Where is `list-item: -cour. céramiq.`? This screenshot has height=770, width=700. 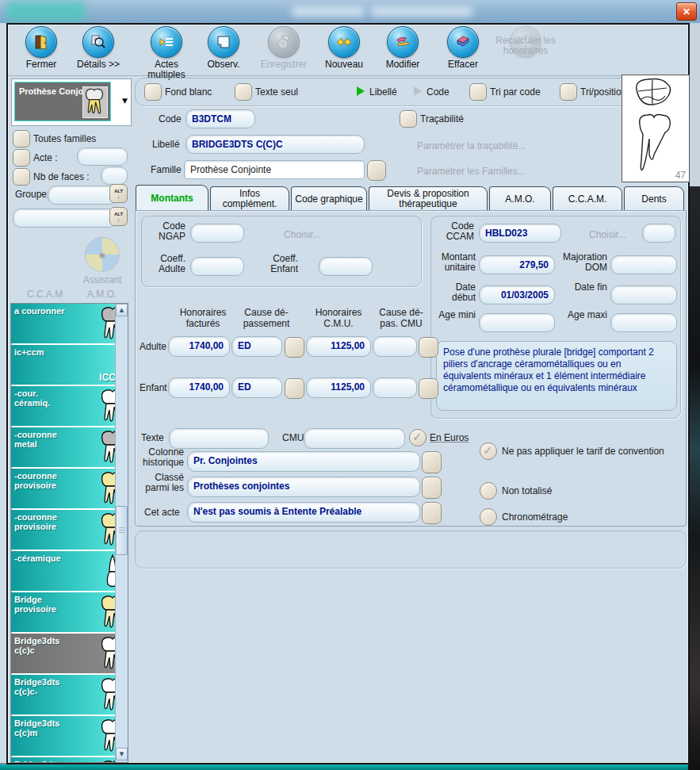 list-item: -cour. céramiq. is located at coordinates (70, 406).